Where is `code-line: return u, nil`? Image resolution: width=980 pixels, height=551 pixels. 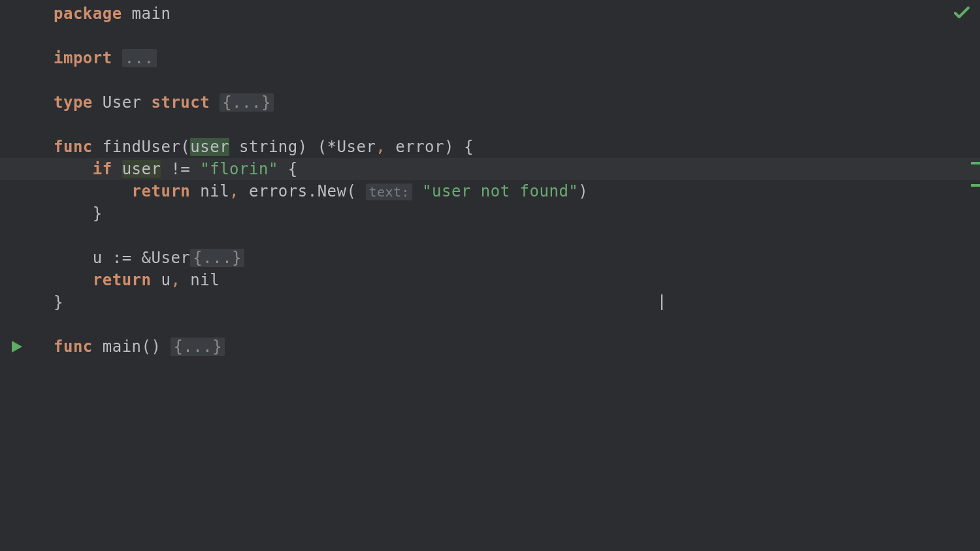 code-line: return u, nil is located at coordinates (517, 280).